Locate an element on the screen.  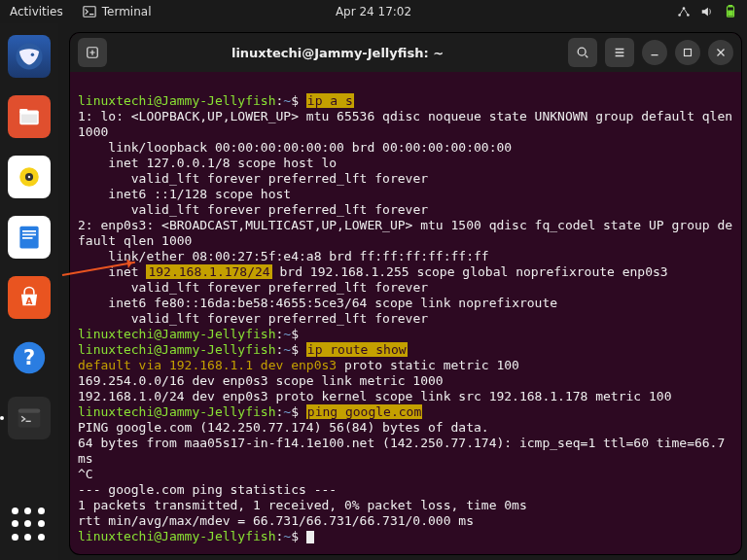
activities-button: Activities is located at coordinates (37, 12).